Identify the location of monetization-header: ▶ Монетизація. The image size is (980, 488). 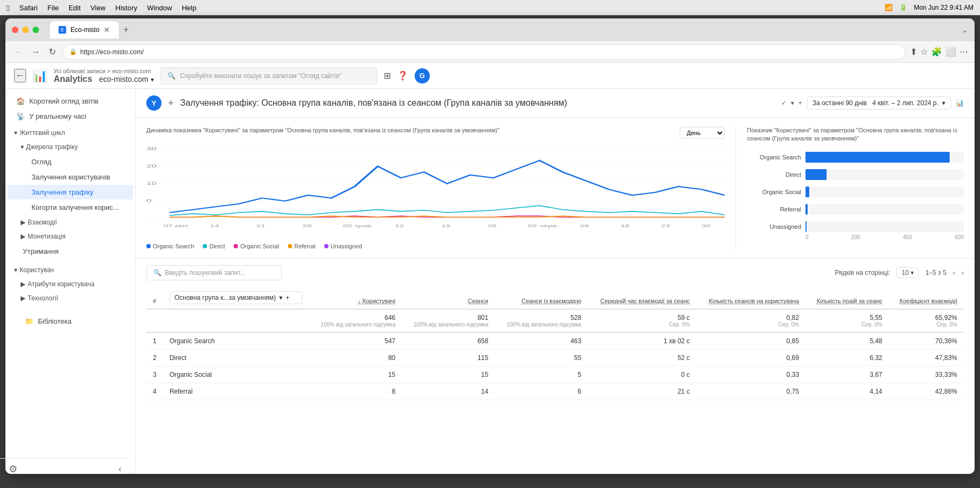
(70, 236).